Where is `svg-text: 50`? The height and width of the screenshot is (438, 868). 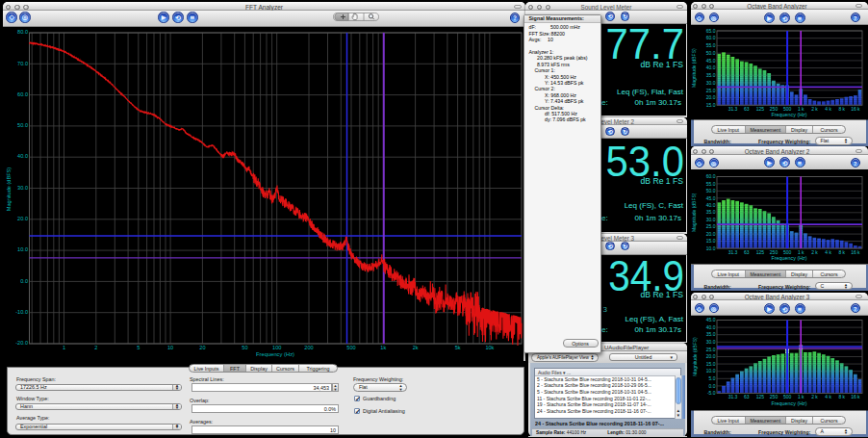 svg-text: 50 is located at coordinates (244, 348).